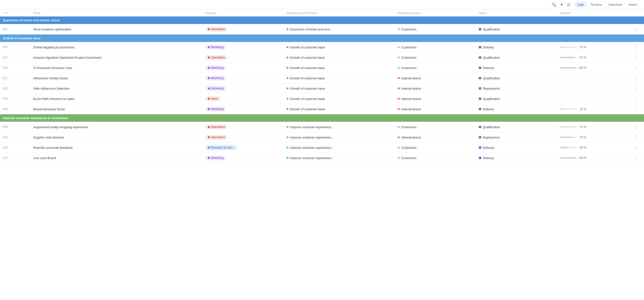  I want to click on progress-label: 10 %, so click(582, 47).